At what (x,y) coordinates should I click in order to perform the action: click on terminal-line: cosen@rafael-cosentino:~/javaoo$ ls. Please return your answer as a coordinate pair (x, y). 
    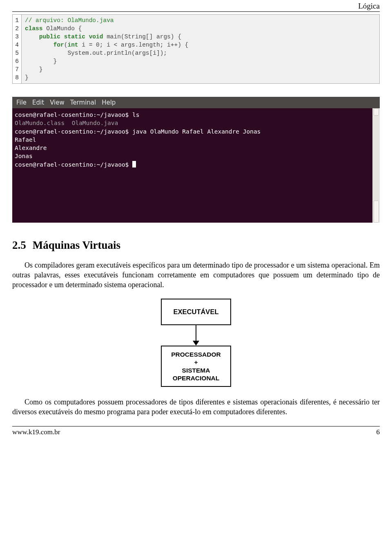
    Looking at the image, I should click on (77, 115).